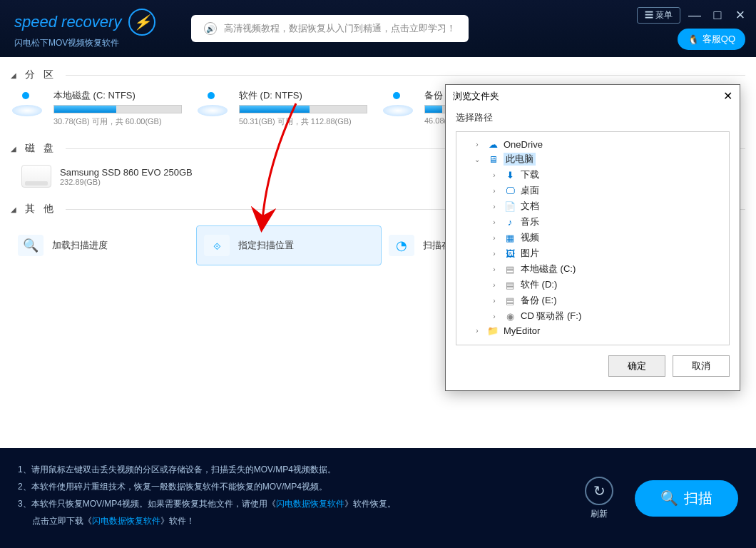  I want to click on folder-icon: 📁, so click(493, 331).